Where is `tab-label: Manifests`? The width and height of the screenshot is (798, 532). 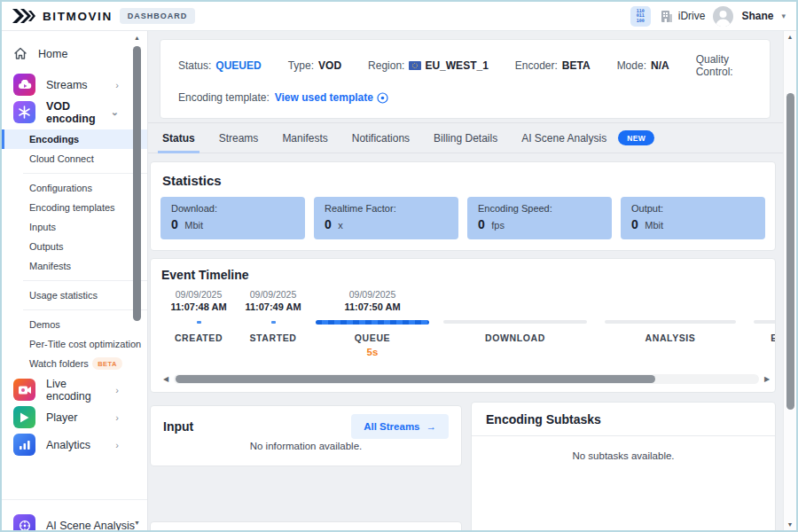
tab-label: Manifests is located at coordinates (305, 138).